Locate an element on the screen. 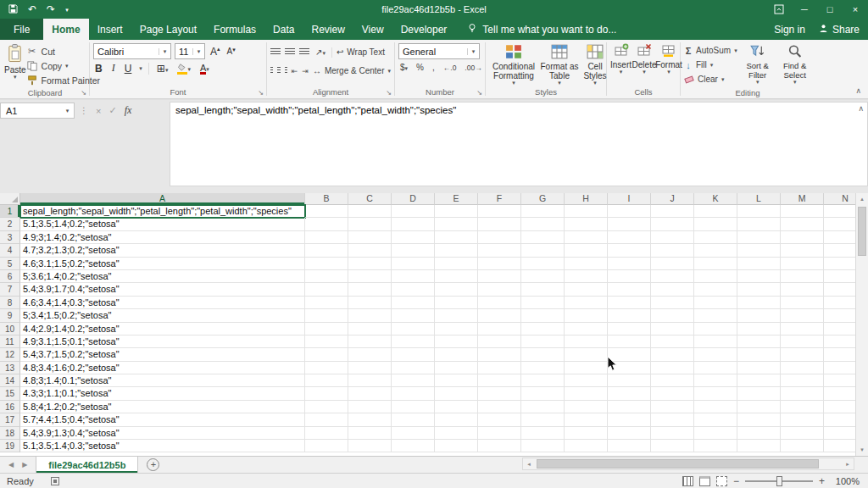 This screenshot has height=488, width=868. row-header-16: 16 is located at coordinates (10, 407).